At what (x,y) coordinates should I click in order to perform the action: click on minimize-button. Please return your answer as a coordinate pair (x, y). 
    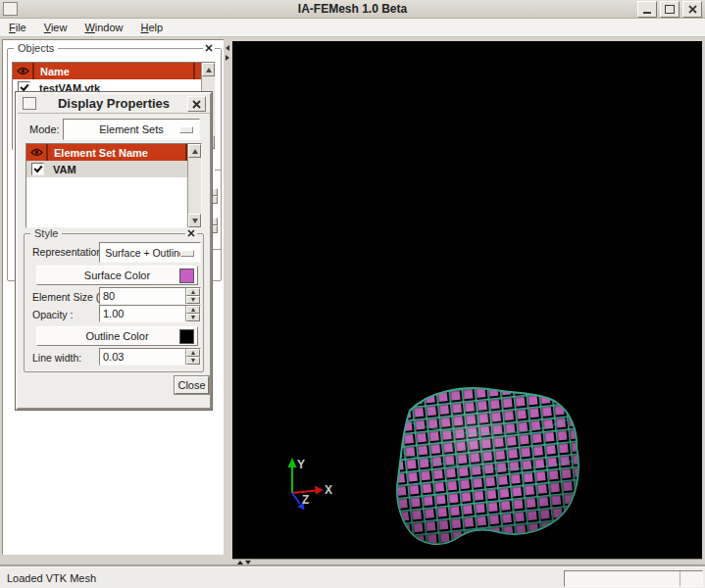
    Looking at the image, I should click on (647, 10).